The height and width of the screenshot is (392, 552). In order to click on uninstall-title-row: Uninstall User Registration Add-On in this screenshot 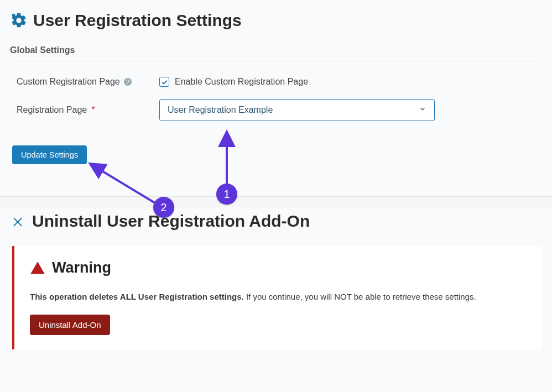, I will do `click(276, 221)`.